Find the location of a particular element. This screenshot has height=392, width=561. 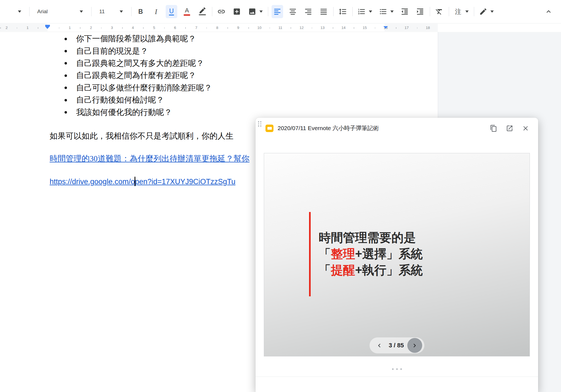

ruler-number: 2 is located at coordinates (91, 28).